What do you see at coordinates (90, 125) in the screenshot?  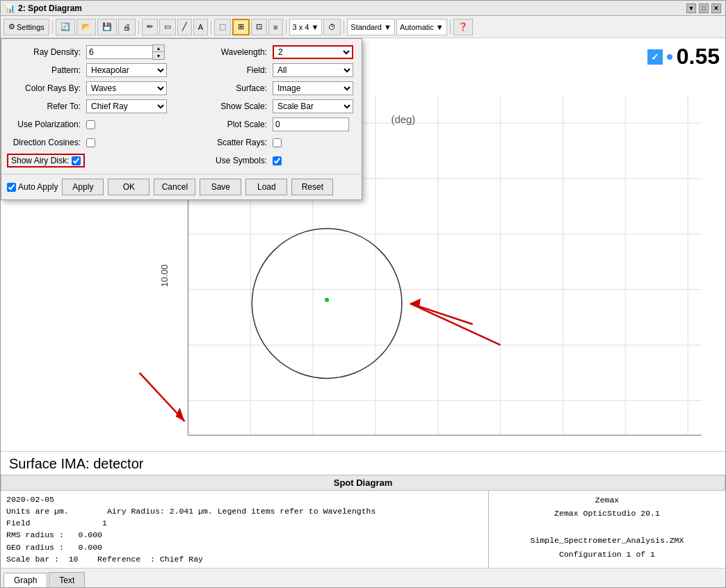 I see `use-polarization-checkbox` at bounding box center [90, 125].